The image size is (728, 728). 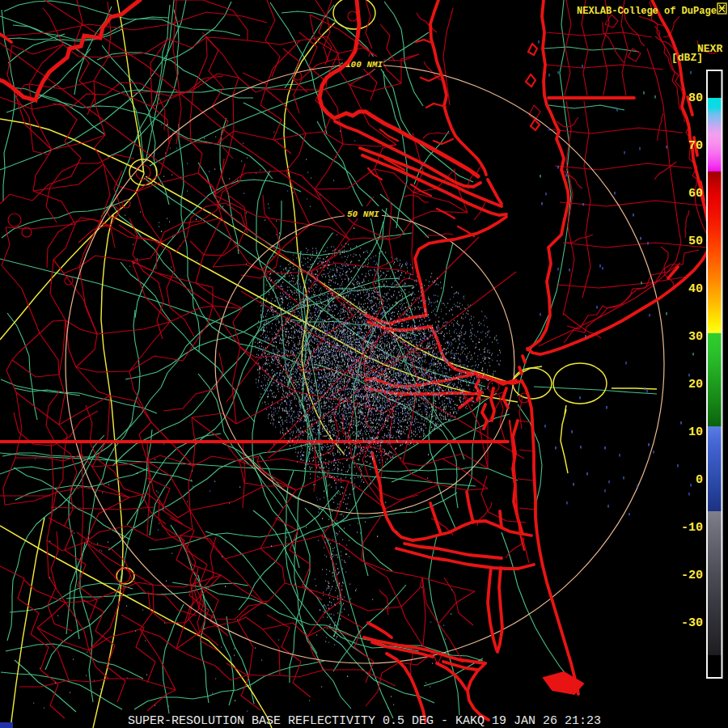 What do you see at coordinates (696, 290) in the screenshot?
I see `svg-text: 40` at bounding box center [696, 290].